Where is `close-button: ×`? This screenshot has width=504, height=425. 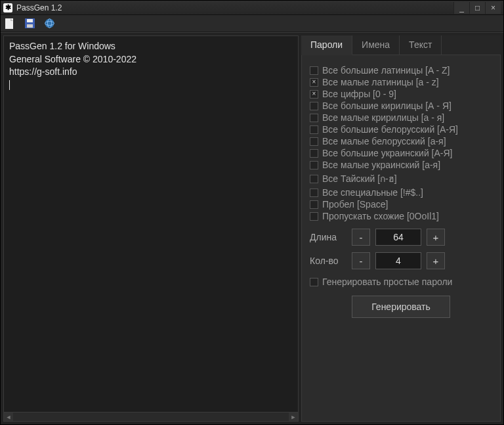 close-button: × is located at coordinates (493, 8).